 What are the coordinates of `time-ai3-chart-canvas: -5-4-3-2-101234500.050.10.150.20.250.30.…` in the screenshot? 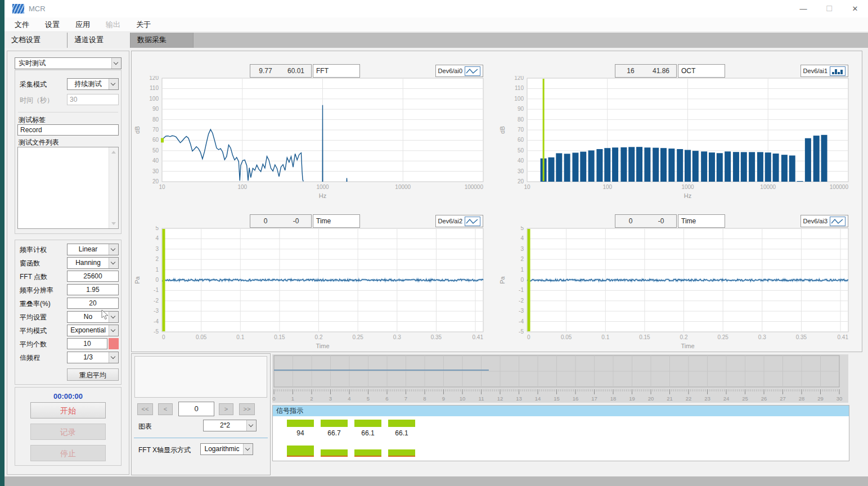 It's located at (680, 288).